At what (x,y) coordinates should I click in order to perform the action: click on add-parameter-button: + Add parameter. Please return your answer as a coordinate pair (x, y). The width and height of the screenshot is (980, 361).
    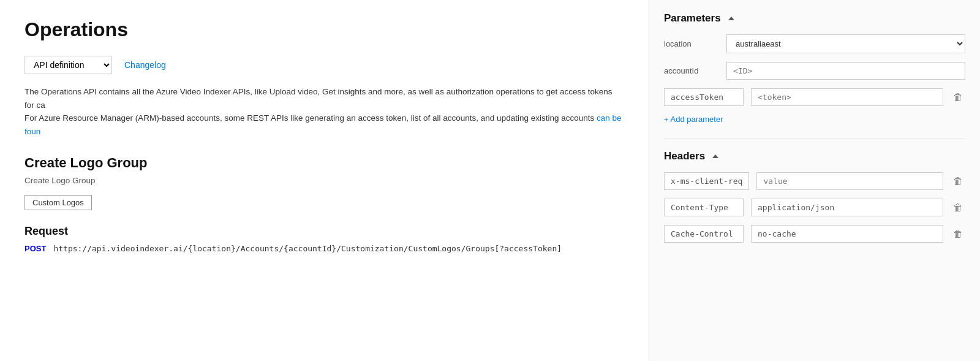
    Looking at the image, I should click on (693, 119).